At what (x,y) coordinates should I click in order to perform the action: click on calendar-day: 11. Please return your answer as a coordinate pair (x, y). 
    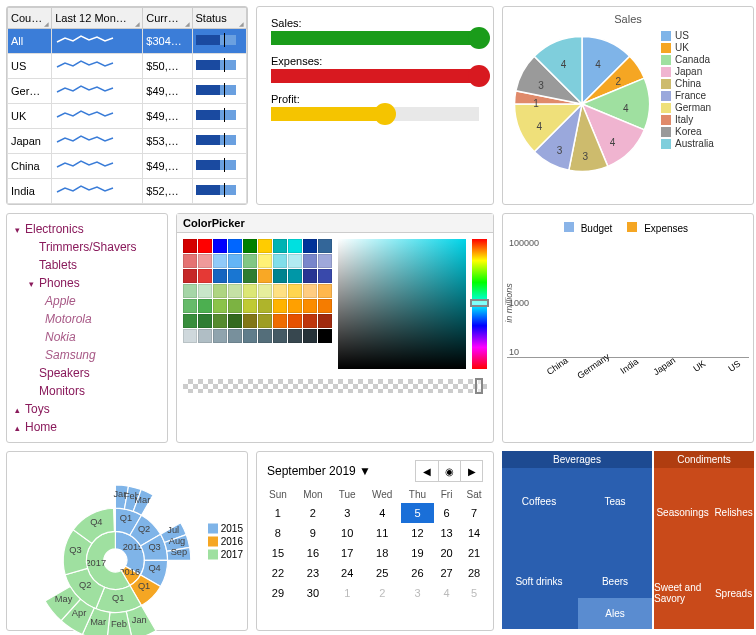
    Looking at the image, I should click on (382, 533).